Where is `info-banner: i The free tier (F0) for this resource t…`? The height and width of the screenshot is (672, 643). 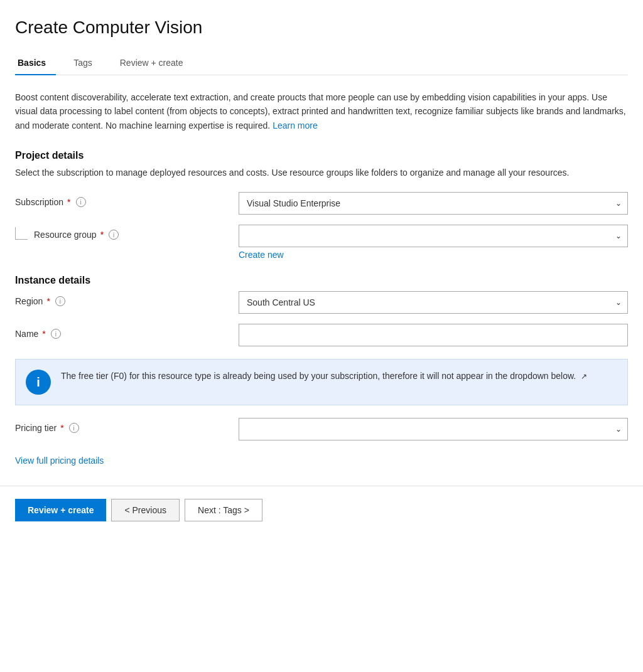 info-banner: i The free tier (F0) for this resource t… is located at coordinates (322, 382).